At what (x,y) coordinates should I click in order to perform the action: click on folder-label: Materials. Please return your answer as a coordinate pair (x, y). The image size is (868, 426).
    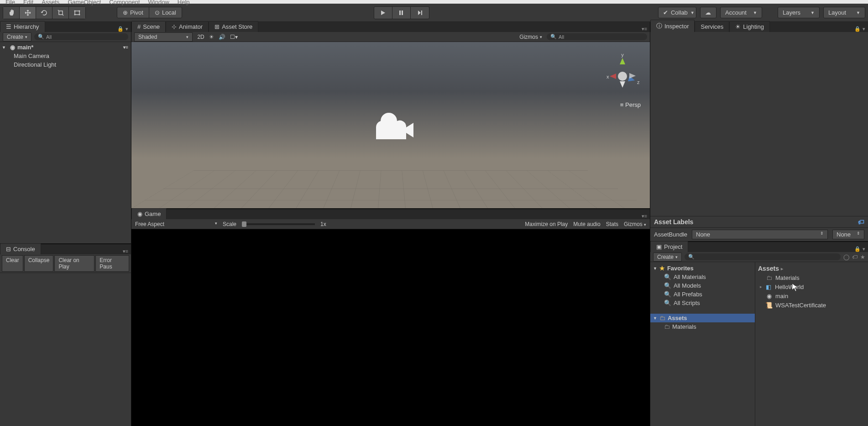
    Looking at the image, I should click on (685, 327).